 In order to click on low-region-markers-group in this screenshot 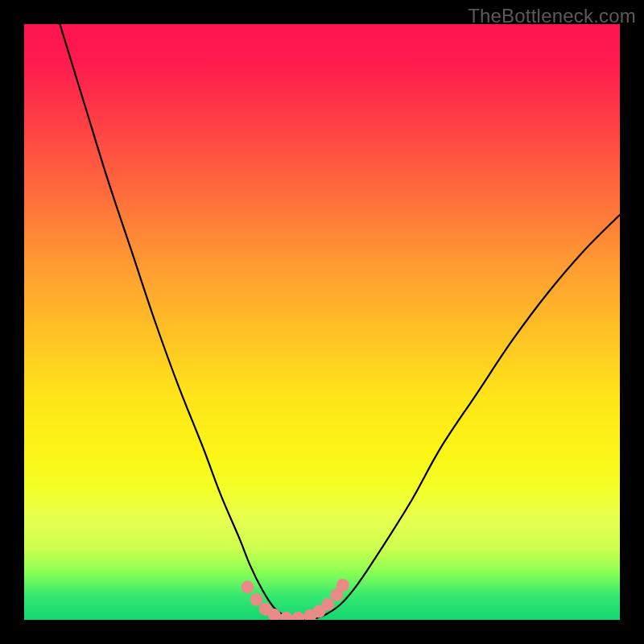, I will do `click(295, 599)`.